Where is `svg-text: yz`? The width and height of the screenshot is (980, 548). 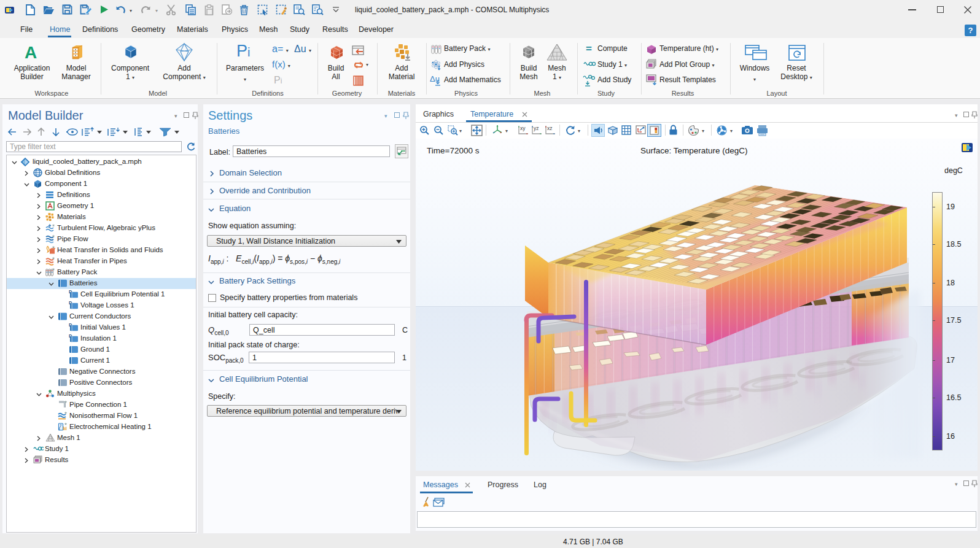 svg-text: yz is located at coordinates (537, 128).